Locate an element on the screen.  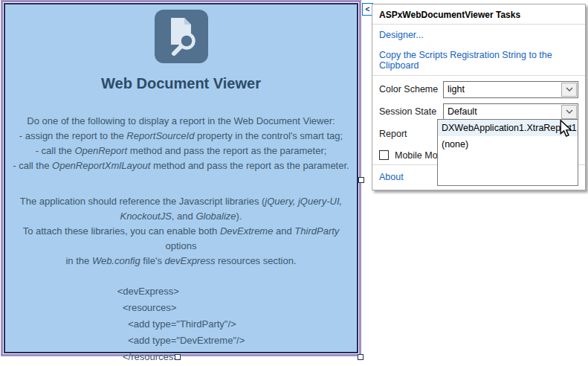
italic-term: KnockoutJS is located at coordinates (146, 216).